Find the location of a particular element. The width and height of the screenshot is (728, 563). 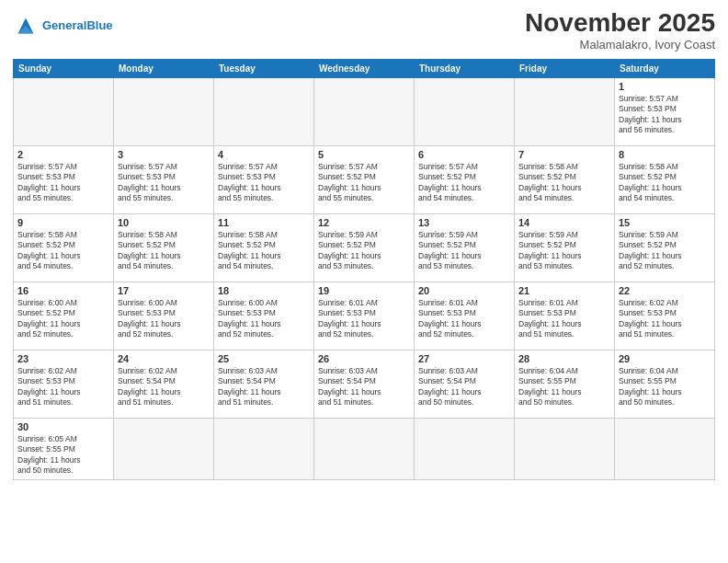

calendar-cell: 28Sunrise: 6:04 AM Sunset: 5:55 PM Dayli… is located at coordinates (564, 384).